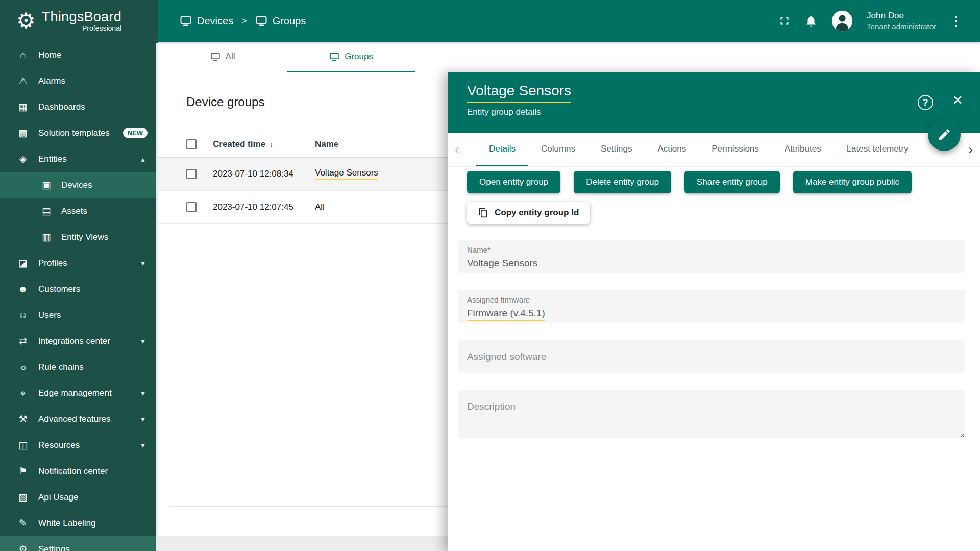 Image resolution: width=980 pixels, height=551 pixels. Describe the element at coordinates (852, 182) in the screenshot. I see `make-entity-group-public-button: Make entity group public` at that location.